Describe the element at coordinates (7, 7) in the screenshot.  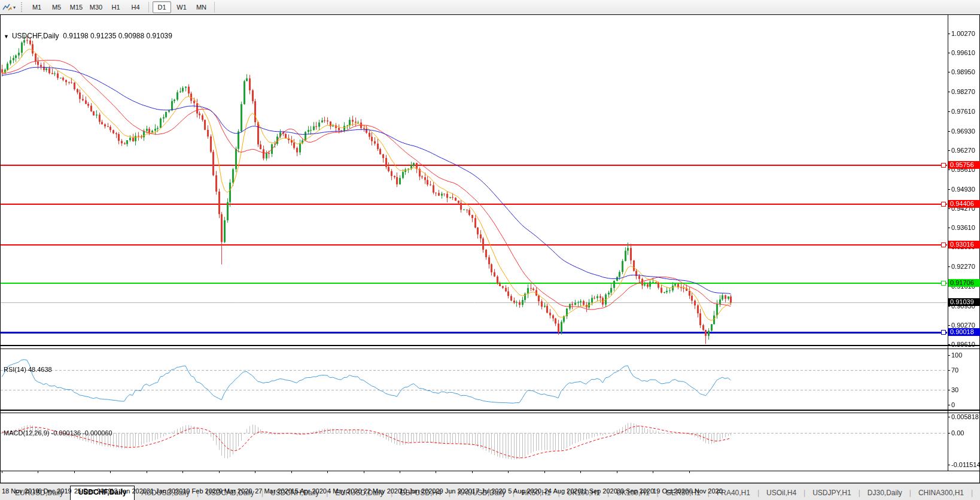
I see `chart-tool-icon` at that location.